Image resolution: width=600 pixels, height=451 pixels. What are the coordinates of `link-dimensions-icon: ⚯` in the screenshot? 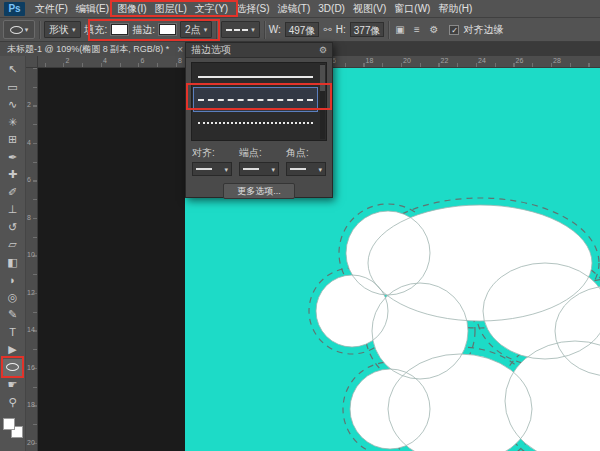 It's located at (327, 30).